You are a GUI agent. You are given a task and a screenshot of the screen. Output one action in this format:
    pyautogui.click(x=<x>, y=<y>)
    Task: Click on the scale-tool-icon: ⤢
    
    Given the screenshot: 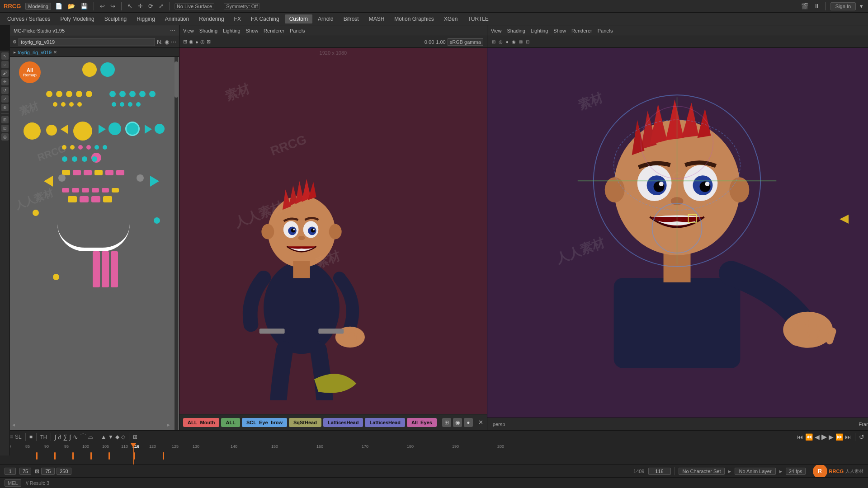 What is the action you would take?
    pyautogui.click(x=5, y=99)
    